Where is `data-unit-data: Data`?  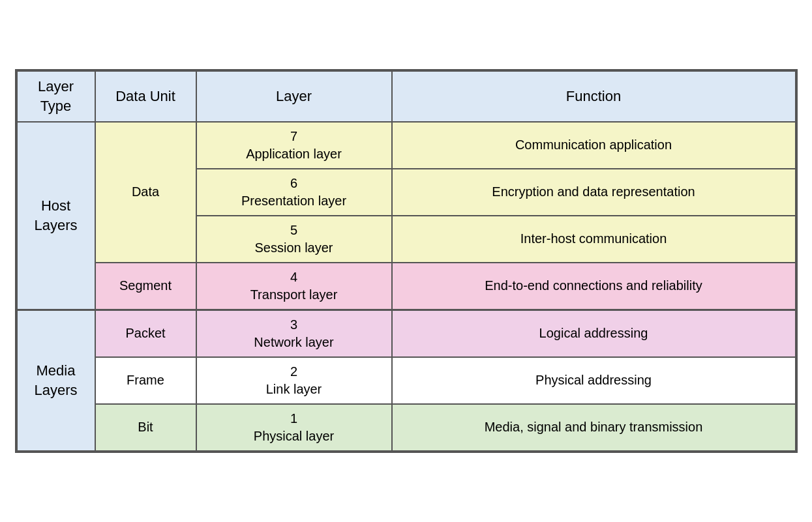
data-unit-data: Data is located at coordinates (146, 192).